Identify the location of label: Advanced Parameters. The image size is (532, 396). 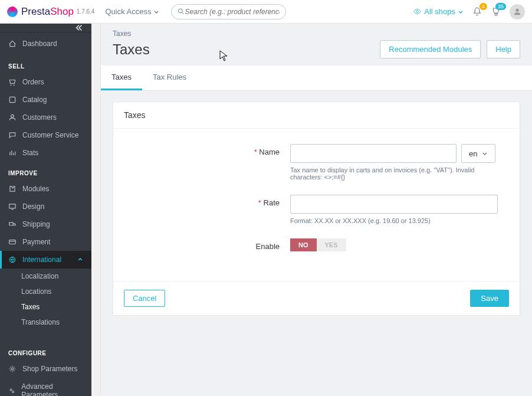
(52, 390).